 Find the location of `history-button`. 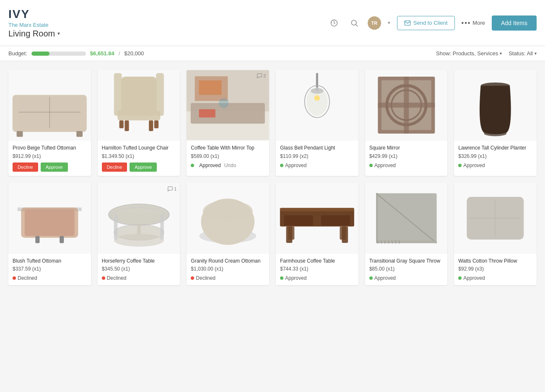

history-button is located at coordinates (334, 23).